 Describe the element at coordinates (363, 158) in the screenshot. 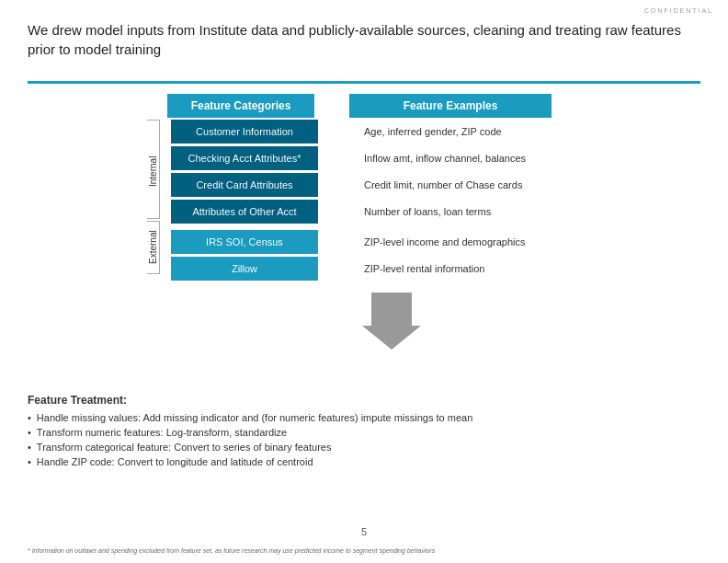

I see `table-row: Checking Acct Attributes* Inflow amt, in…` at that location.